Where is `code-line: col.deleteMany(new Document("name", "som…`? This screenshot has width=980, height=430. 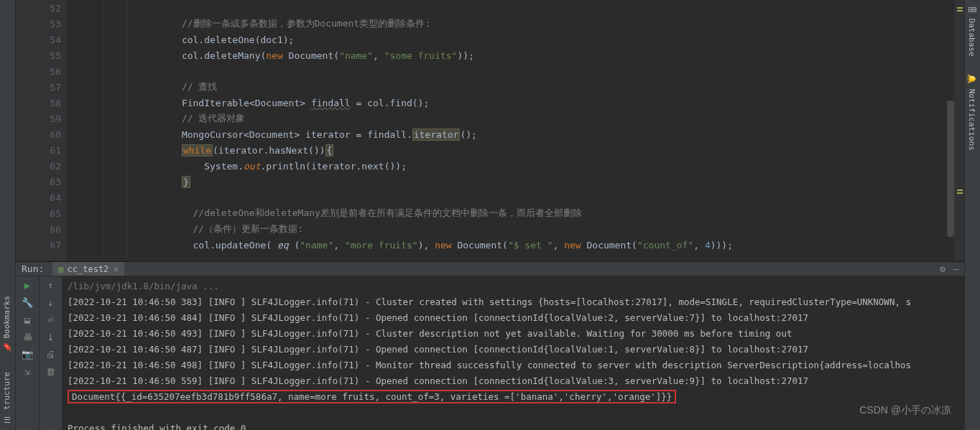
code-line: col.deleteMany(new Document("name", "som… is located at coordinates (515, 55).